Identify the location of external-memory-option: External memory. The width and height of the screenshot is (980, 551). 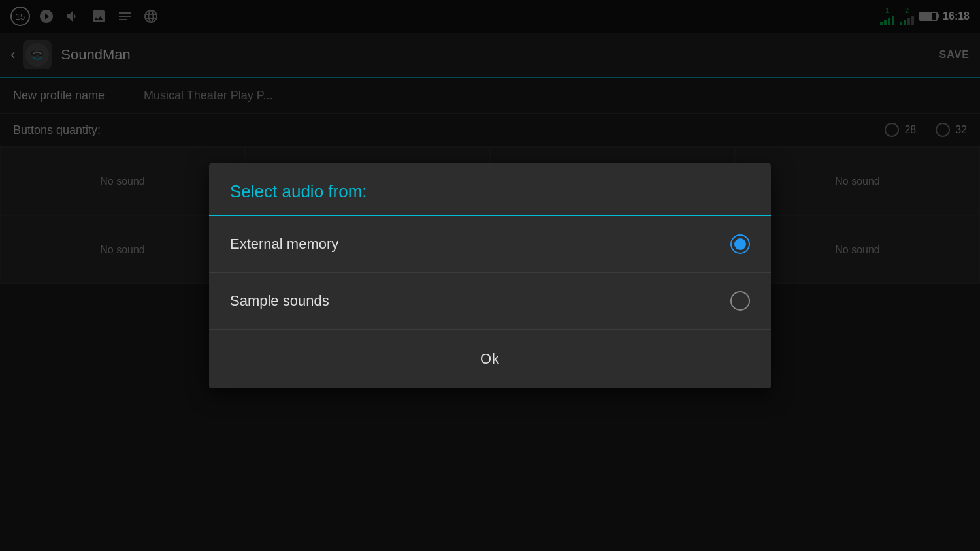
(490, 244).